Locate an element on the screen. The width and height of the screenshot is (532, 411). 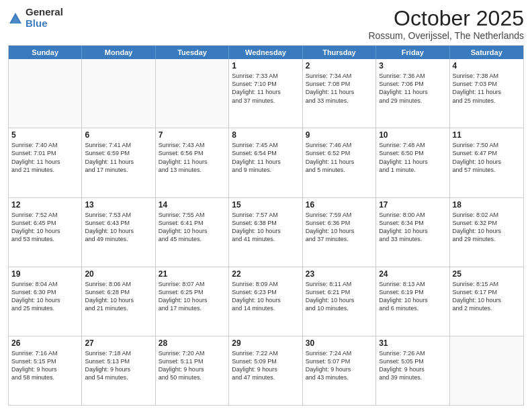
day-info: Sunrise: 8:04 AM Sunset: 6:30 PM Dayligh… is located at coordinates (45, 297).